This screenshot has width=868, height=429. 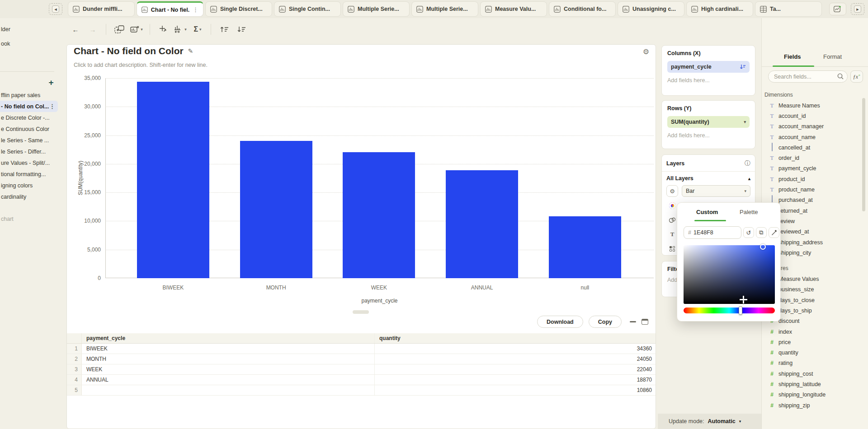 What do you see at coordinates (833, 57) in the screenshot?
I see `tab-format: Format` at bounding box center [833, 57].